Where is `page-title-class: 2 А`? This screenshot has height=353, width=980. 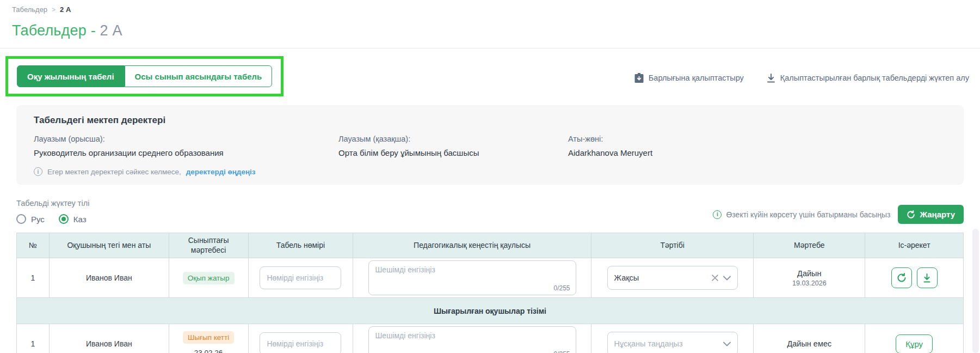
page-title-class: 2 А is located at coordinates (111, 31).